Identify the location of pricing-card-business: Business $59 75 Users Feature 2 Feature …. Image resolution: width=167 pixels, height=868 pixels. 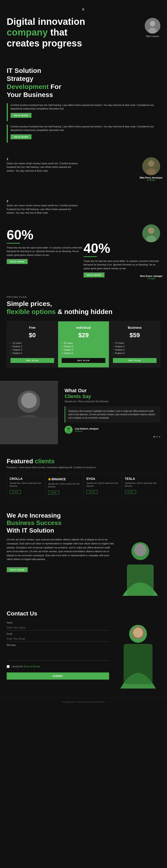
(135, 344).